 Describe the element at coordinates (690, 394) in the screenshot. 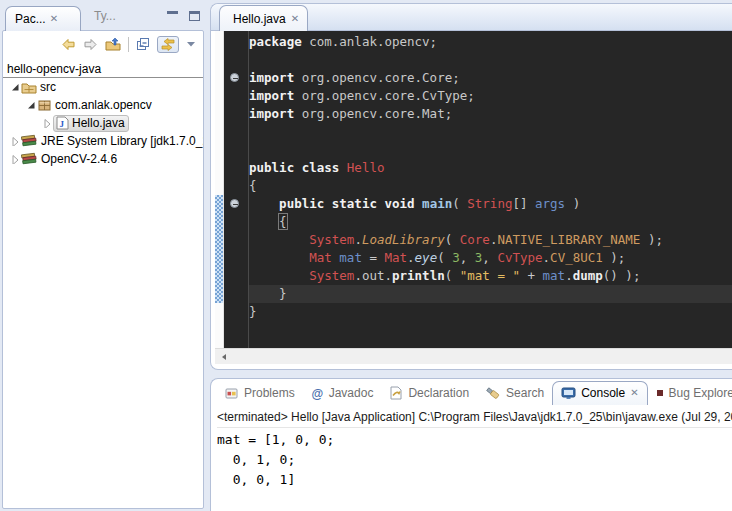

I see `tab-bug-explorer: Bug Explorer` at that location.